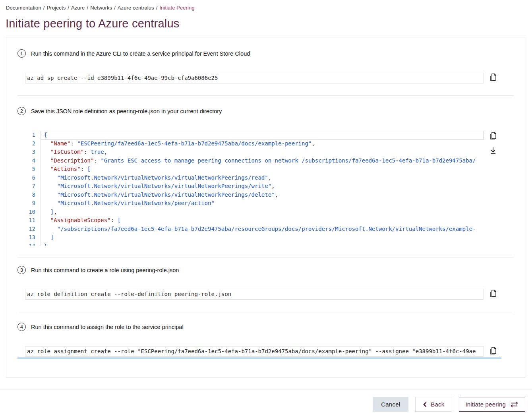 Image resolution: width=532 pixels, height=420 pixels. What do you see at coordinates (254, 238) in the screenshot?
I see `editor-line: 13 ]` at bounding box center [254, 238].